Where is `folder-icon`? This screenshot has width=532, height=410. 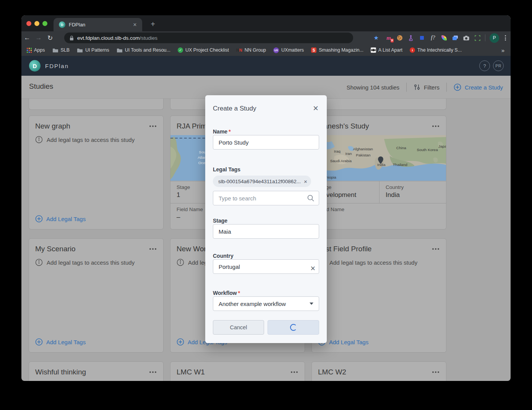 folder-icon is located at coordinates (120, 50).